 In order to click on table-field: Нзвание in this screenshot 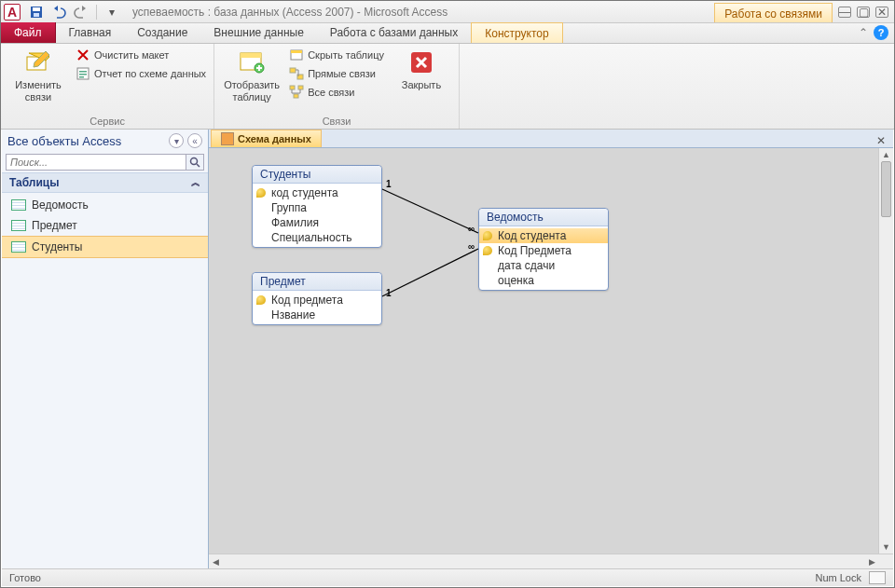, I will do `click(317, 315)`.